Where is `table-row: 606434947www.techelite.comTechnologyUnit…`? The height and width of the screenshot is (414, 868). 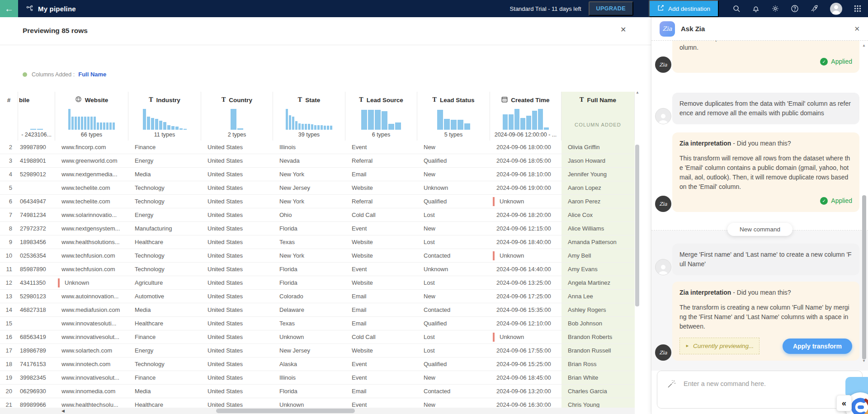
table-row: 606434947www.techelite.comTechnologyUnit… is located at coordinates (317, 202).